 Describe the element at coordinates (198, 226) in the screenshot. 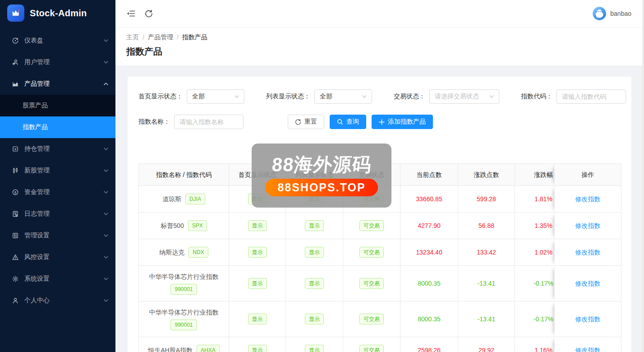

I see `index-code-tag: SPX` at that location.